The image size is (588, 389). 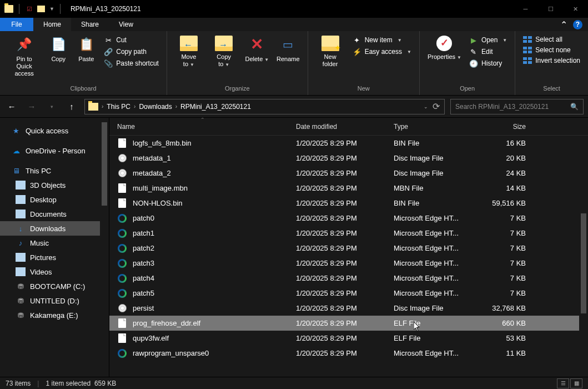 I want to click on collapse-ribbon-icon: ⌃, so click(x=564, y=24).